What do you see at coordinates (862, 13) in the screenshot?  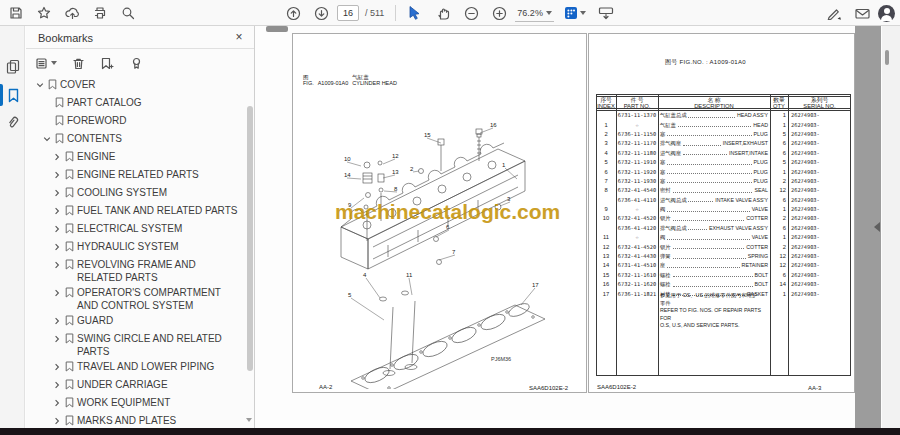 I see `mail-icon` at bounding box center [862, 13].